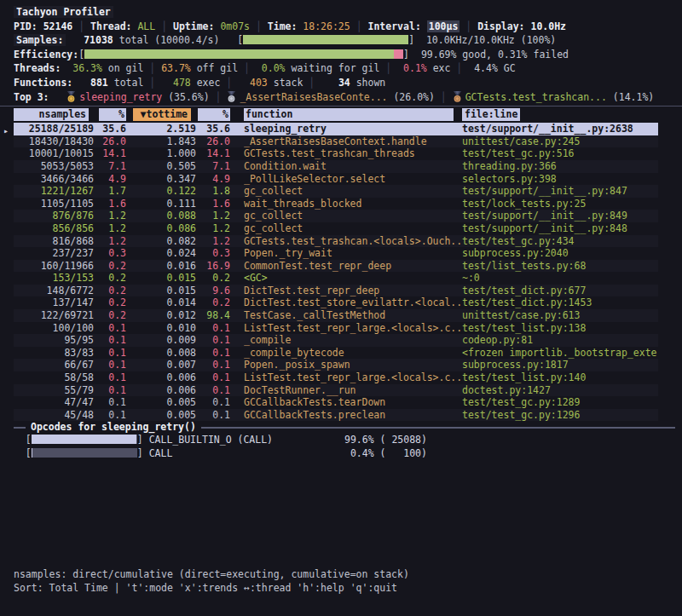 This screenshot has height=616, width=682. What do you see at coordinates (235, 26) in the screenshot?
I see `info-value: 0m07s` at bounding box center [235, 26].